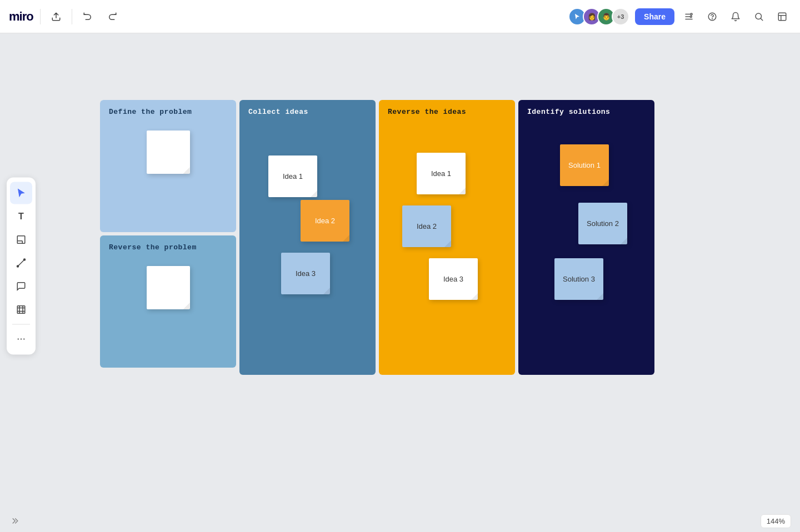  Describe the element at coordinates (21, 17) in the screenshot. I see `miro-logo: miro` at that location.